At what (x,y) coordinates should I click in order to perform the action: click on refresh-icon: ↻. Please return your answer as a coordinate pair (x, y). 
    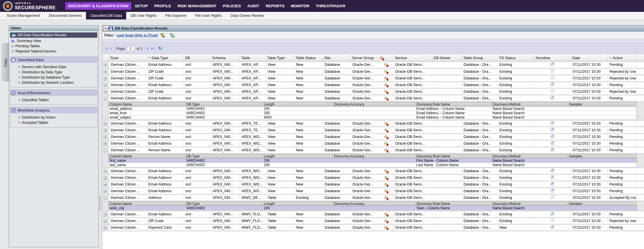
    Looking at the image, I should click on (160, 49).